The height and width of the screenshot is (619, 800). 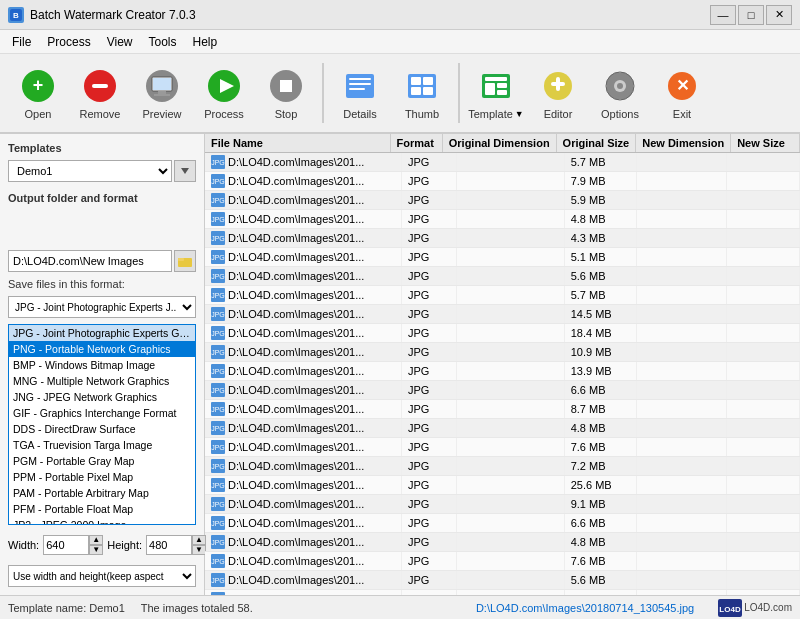 What do you see at coordinates (38, 93) in the screenshot?
I see `open-button: + Open` at bounding box center [38, 93].